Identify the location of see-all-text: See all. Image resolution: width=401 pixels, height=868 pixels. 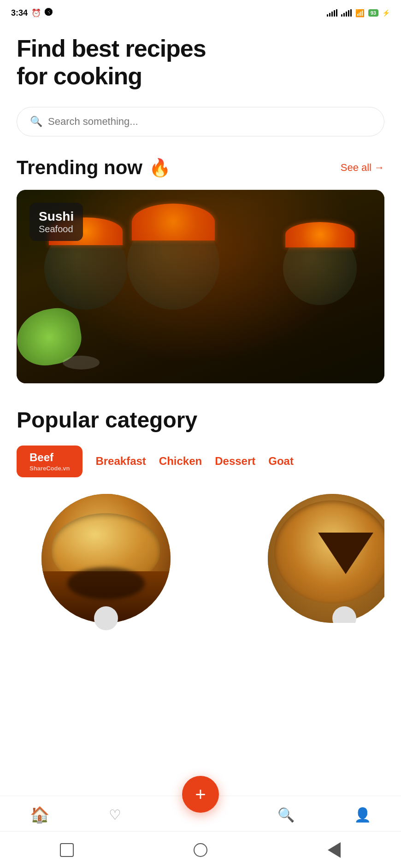
(356, 168).